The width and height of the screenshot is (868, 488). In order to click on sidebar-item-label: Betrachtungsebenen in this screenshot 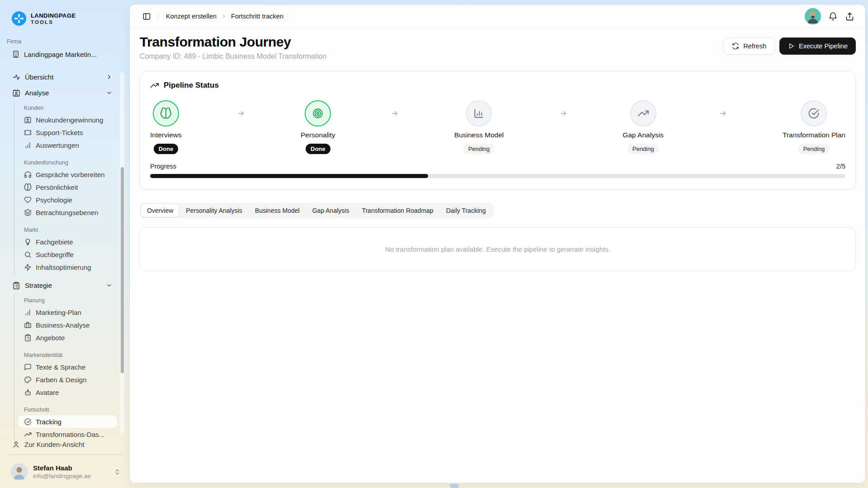, I will do `click(67, 212)`.